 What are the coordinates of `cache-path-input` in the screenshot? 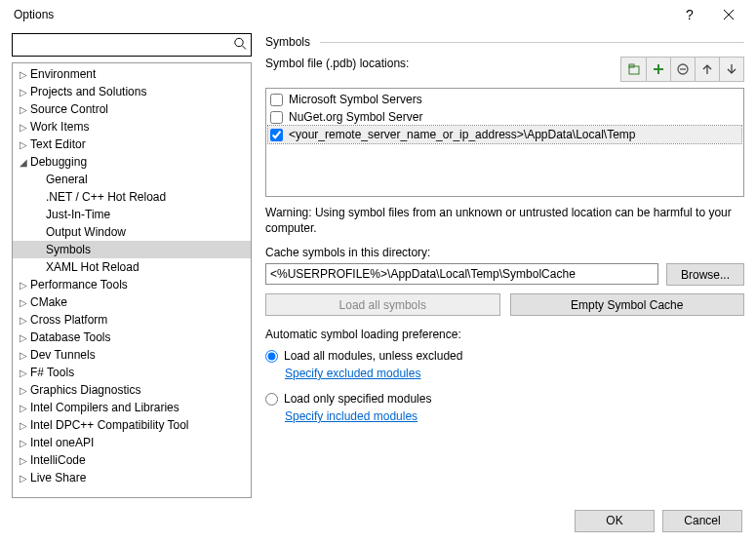 It's located at (462, 274).